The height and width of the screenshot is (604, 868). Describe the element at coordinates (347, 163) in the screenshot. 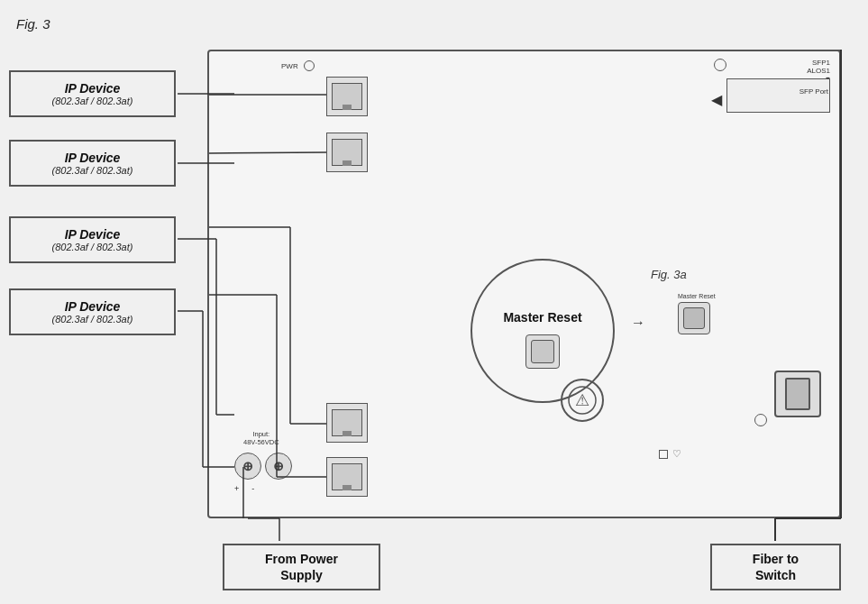

I see `port2-notch` at that location.